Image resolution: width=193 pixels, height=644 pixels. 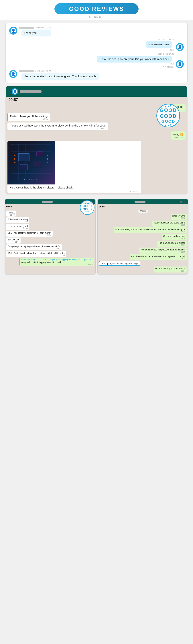 I want to click on chat1-row4-timestamp: 2023-04-04 12:02, so click(x=43, y=71).